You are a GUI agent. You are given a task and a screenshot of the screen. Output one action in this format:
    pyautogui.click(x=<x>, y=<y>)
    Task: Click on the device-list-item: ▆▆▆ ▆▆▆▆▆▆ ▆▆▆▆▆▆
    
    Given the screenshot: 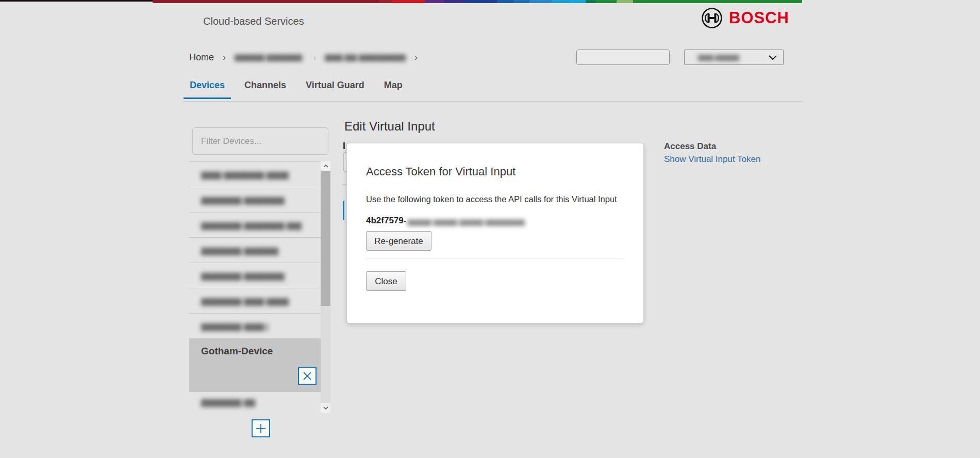 What is the action you would take?
    pyautogui.click(x=255, y=174)
    